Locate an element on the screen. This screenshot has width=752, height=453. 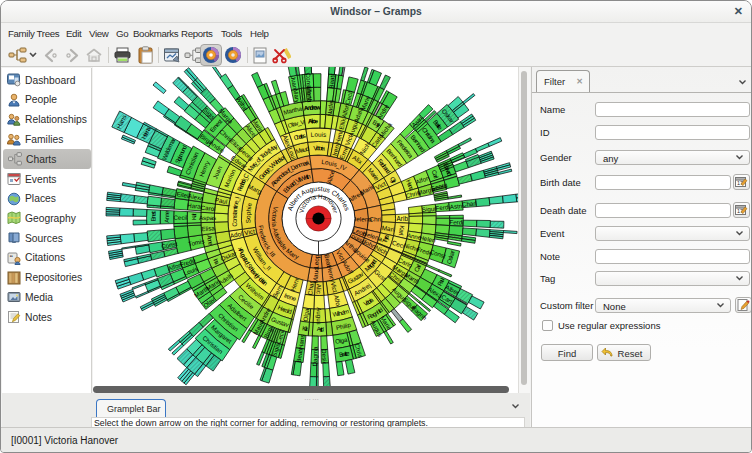
svg-text: Andrew is located at coordinates (312, 108).